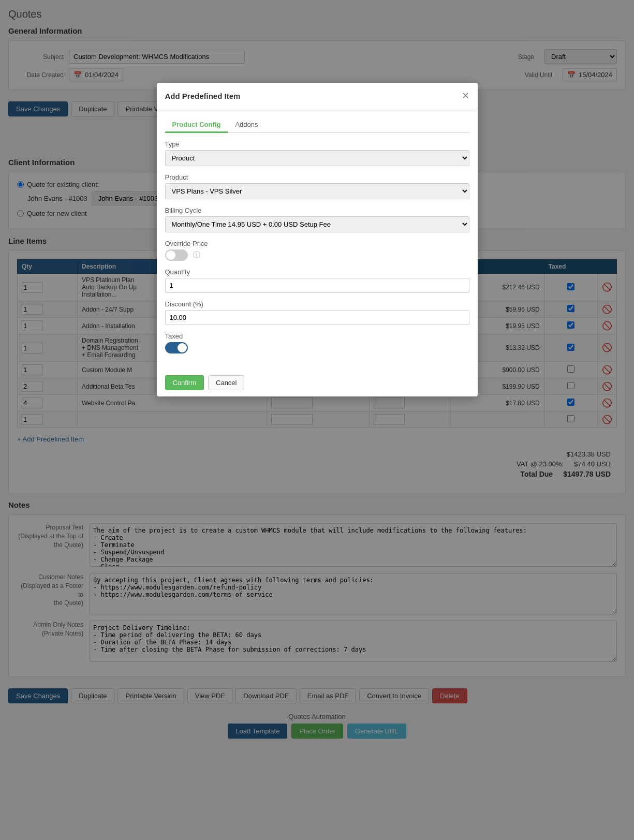 This screenshot has width=634, height=840. I want to click on tab-product-config: Product Config, so click(197, 125).